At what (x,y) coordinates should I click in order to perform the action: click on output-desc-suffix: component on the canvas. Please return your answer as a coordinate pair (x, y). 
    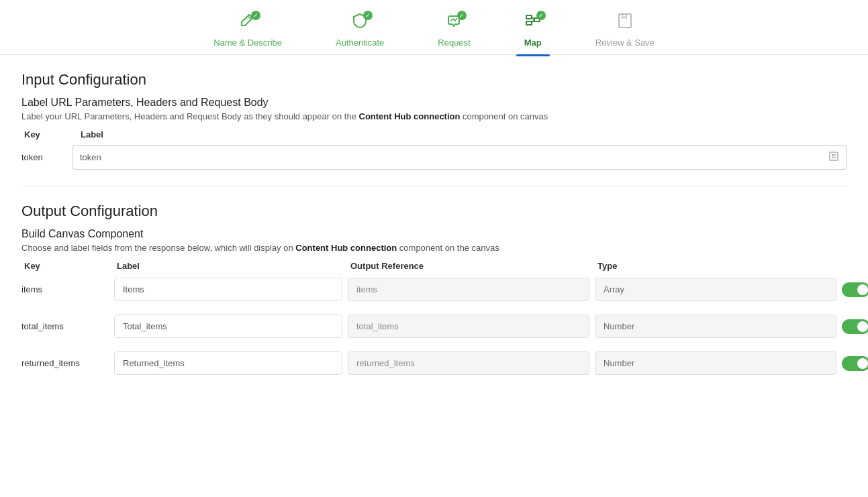
    Looking at the image, I should click on (448, 248).